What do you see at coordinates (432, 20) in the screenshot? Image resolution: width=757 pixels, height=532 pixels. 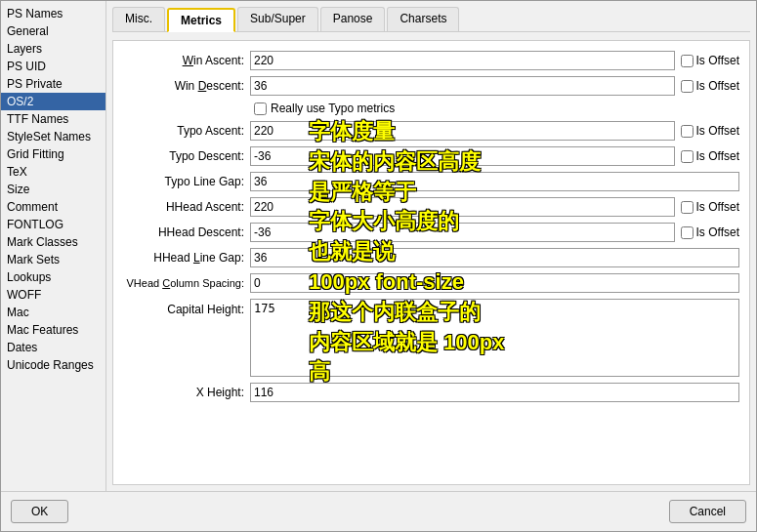 I see `tabs-bar: Misc.MetricsSub/SuperPanoseCharsets` at bounding box center [432, 20].